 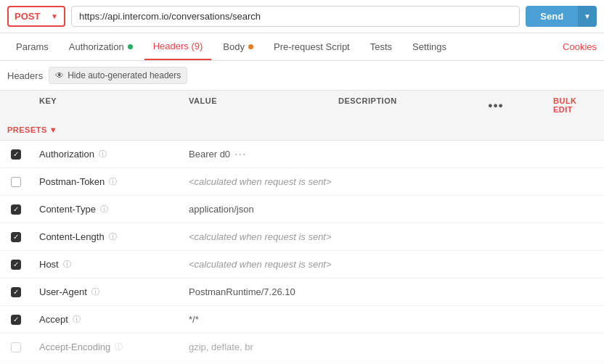 I want to click on headers-toolbar: Headers 👁 Hide auto-generated headers, so click(x=302, y=75).